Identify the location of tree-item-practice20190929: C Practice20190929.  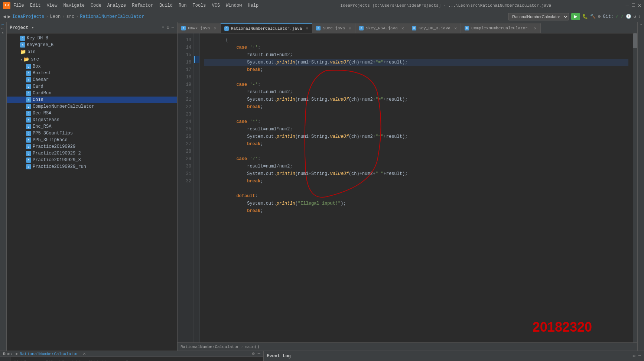
(92, 147).